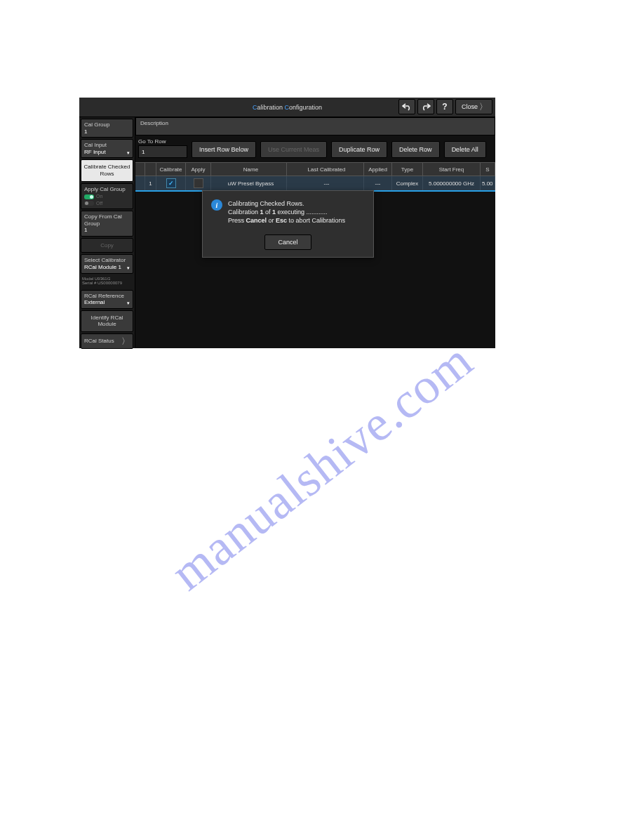 This screenshot has width=644, height=834. I want to click on window-title: Calibration Configuration, so click(288, 107).